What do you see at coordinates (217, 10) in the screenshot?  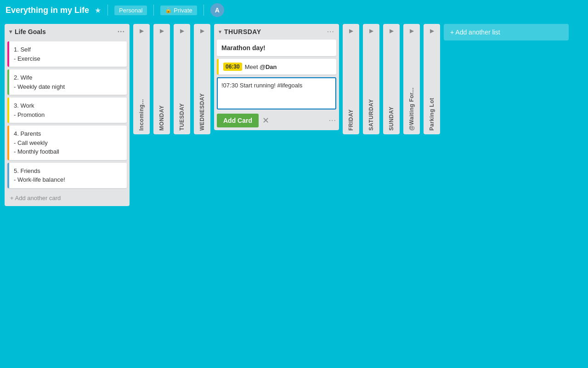 I see `avatar: A` at bounding box center [217, 10].